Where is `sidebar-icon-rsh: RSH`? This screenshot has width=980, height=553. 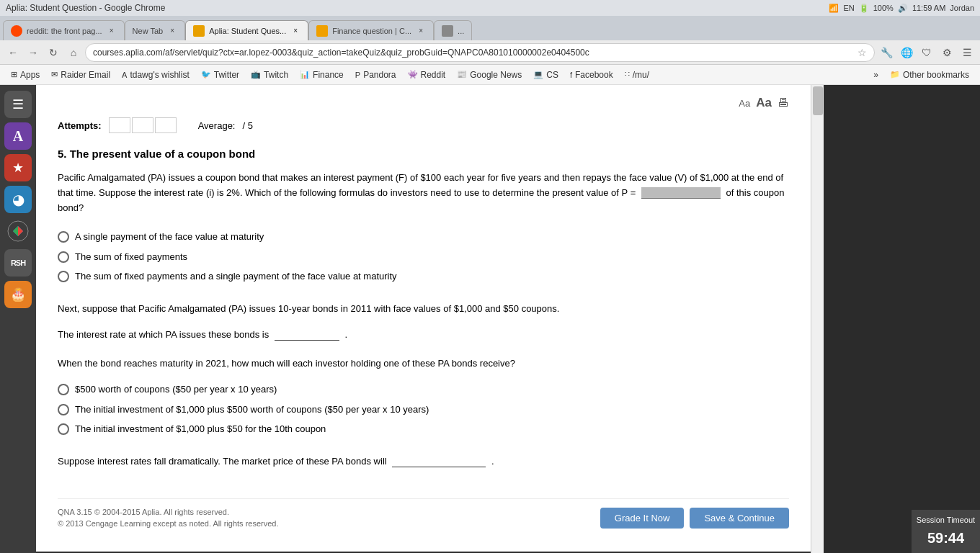
sidebar-icon-rsh: RSH is located at coordinates (18, 263).